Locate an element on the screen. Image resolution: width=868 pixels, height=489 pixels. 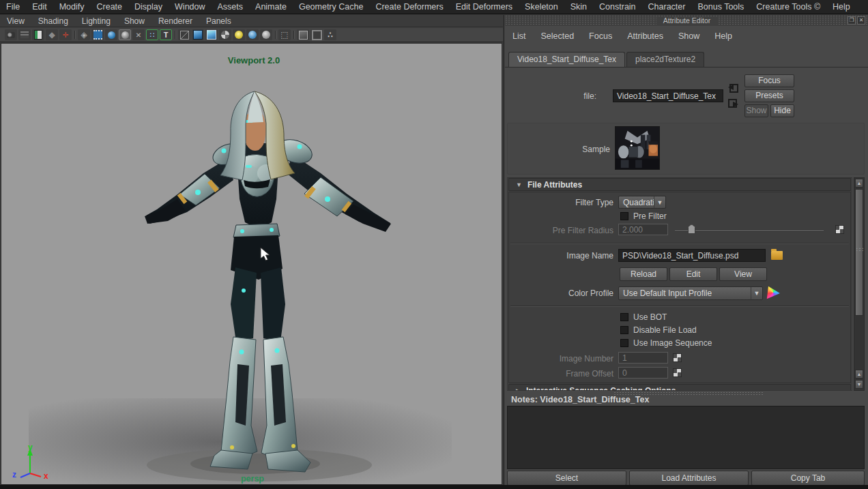
close-icon: ✕ is located at coordinates (861, 20).